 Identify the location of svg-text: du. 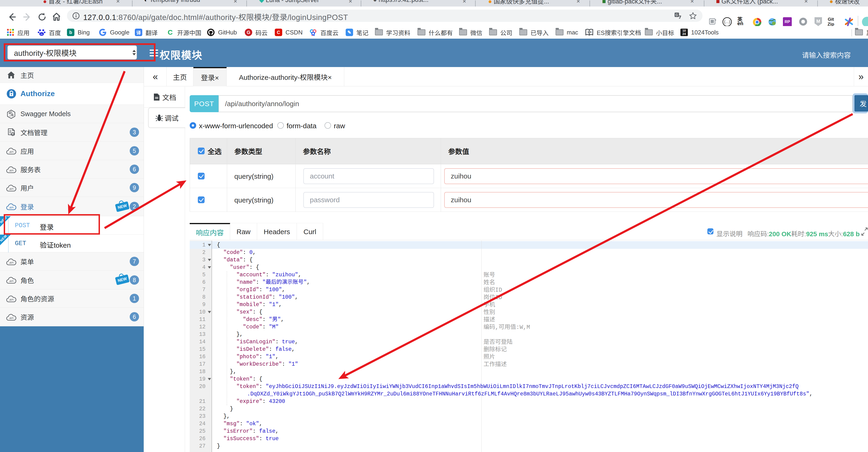
(42, 34).